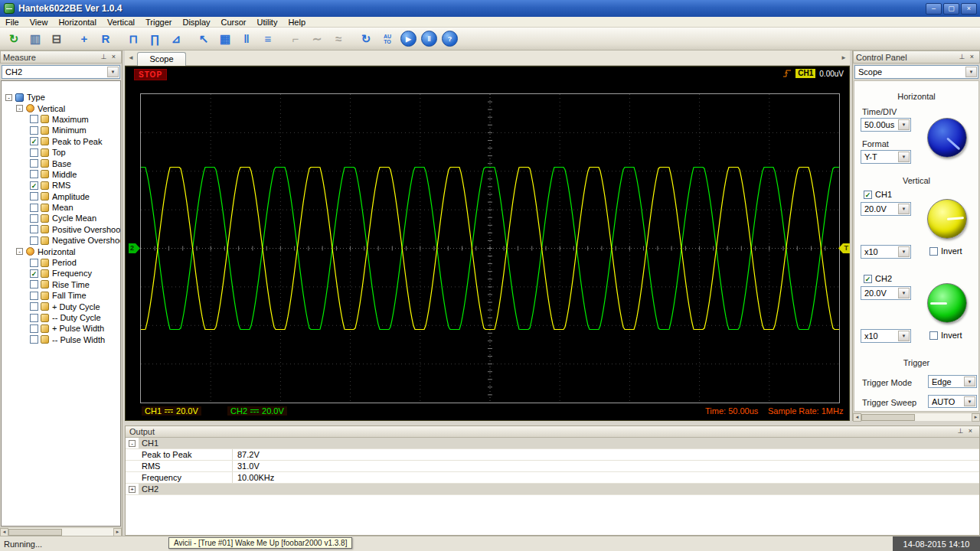  What do you see at coordinates (106, 39) in the screenshot?
I see `record-r-icon: R` at bounding box center [106, 39].